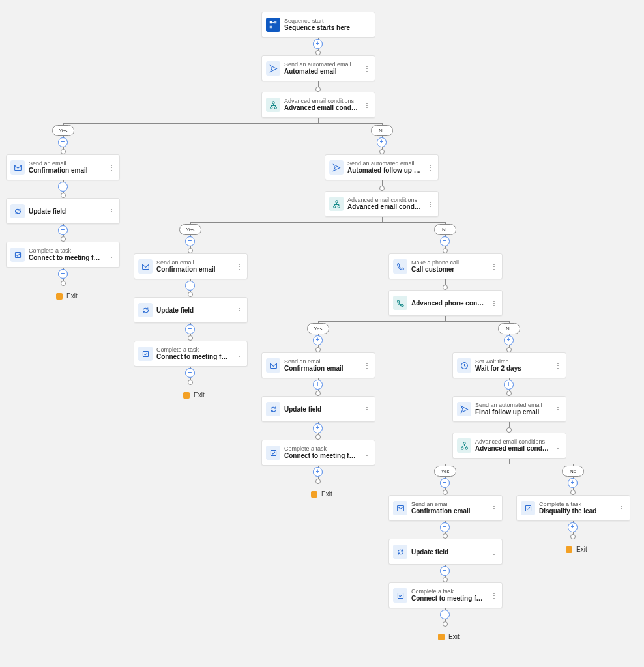  What do you see at coordinates (66, 251) in the screenshot?
I see `card-type: Complete a task` at bounding box center [66, 251].